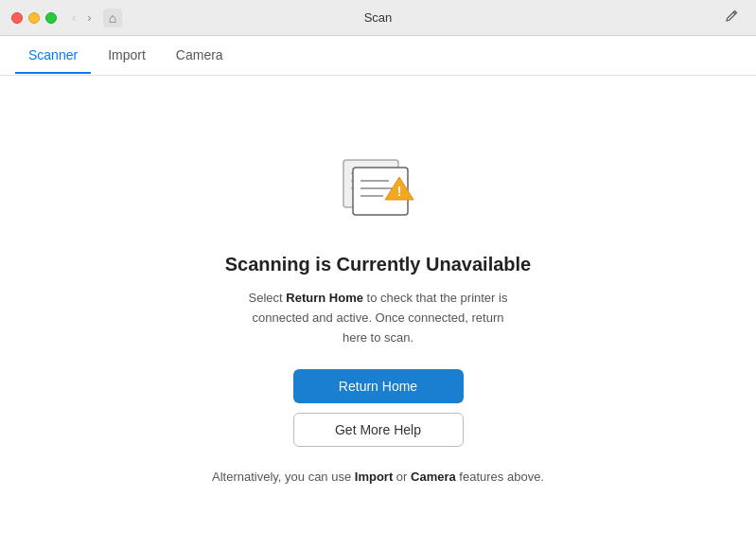 This screenshot has width=756, height=550. Describe the element at coordinates (731, 16) in the screenshot. I see `pencil-icon` at that location.